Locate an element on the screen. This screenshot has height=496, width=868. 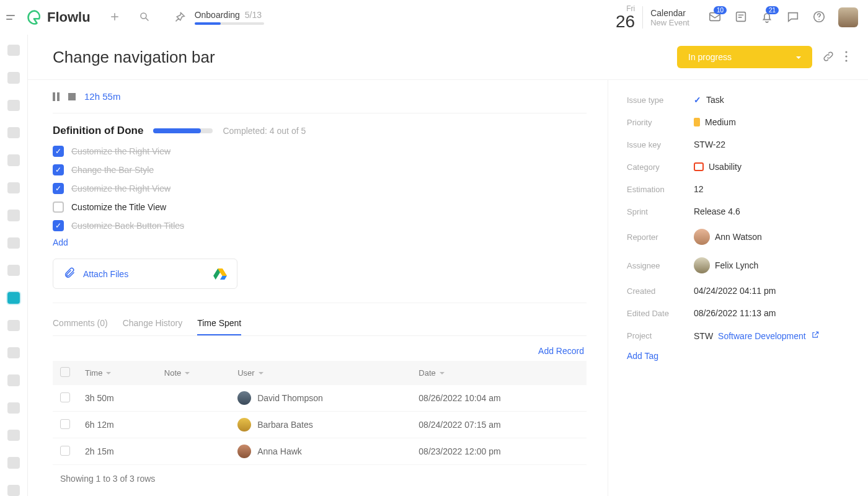
col-date: Date is located at coordinates (498, 373).